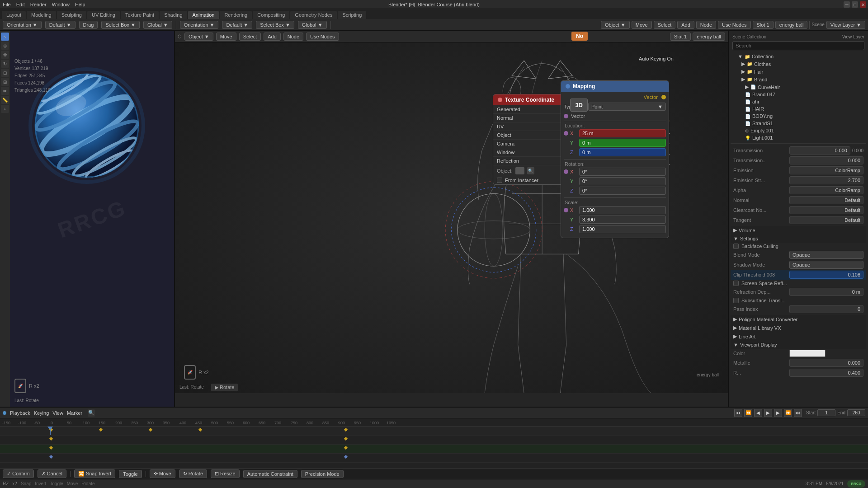 The width and height of the screenshot is (868, 488). What do you see at coordinates (826, 255) in the screenshot?
I see `blend-mode-dropdown: Opaque` at bounding box center [826, 255].